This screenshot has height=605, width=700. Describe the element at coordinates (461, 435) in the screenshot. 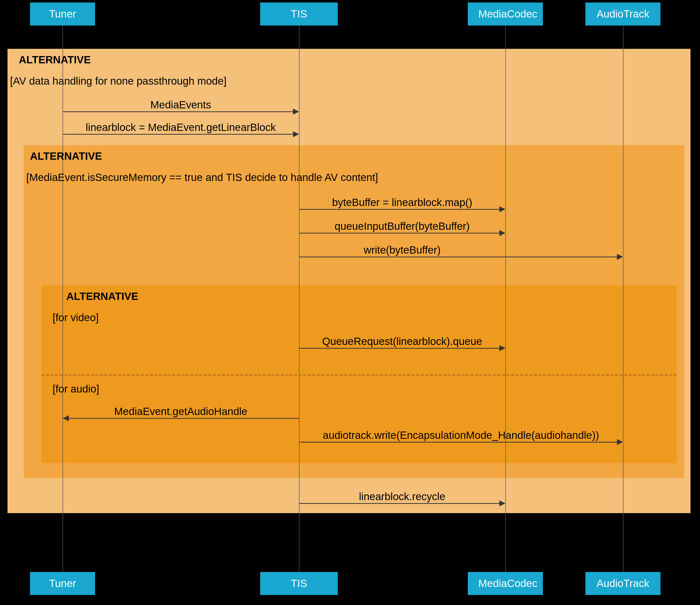

I see `msg-audiowrite-label: audiotrack.write(EncapsulationMode_Handl…` at that location.